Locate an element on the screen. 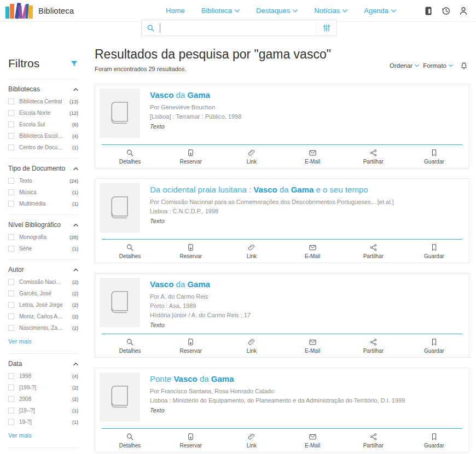 The height and width of the screenshot is (454, 476). filter-item-19: 19-?](1) is located at coordinates (43, 422).